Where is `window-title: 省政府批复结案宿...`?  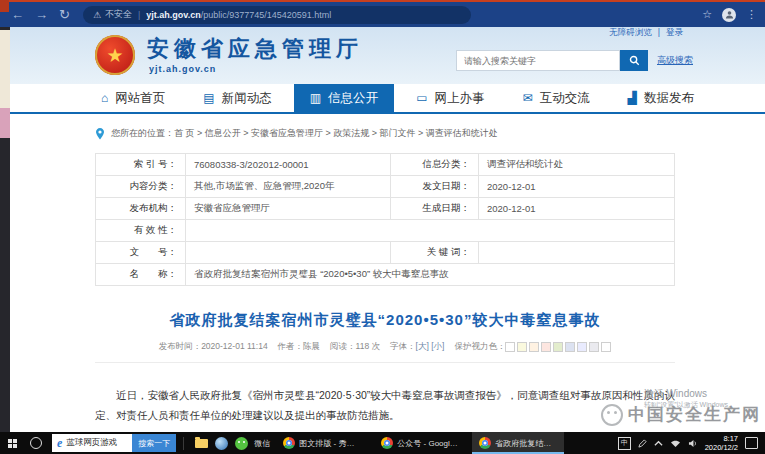 window-title: 省政府批复结案宿... is located at coordinates (526, 444).